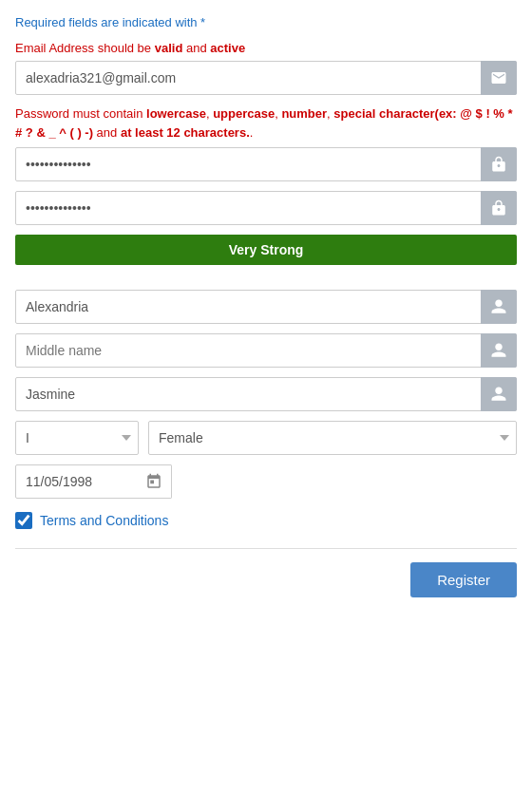 The height and width of the screenshot is (795, 532). I want to click on email-icon, so click(499, 78).